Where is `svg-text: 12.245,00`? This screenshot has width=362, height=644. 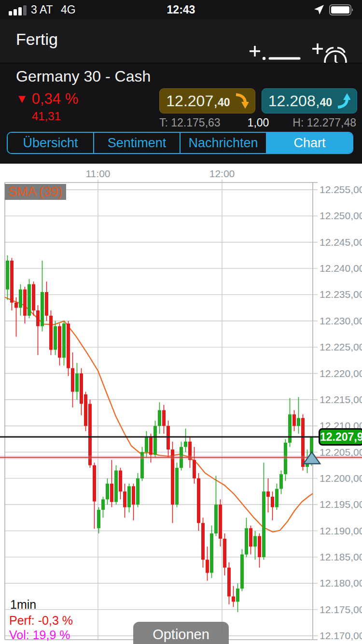 svg-text: 12.245,00 is located at coordinates (341, 242).